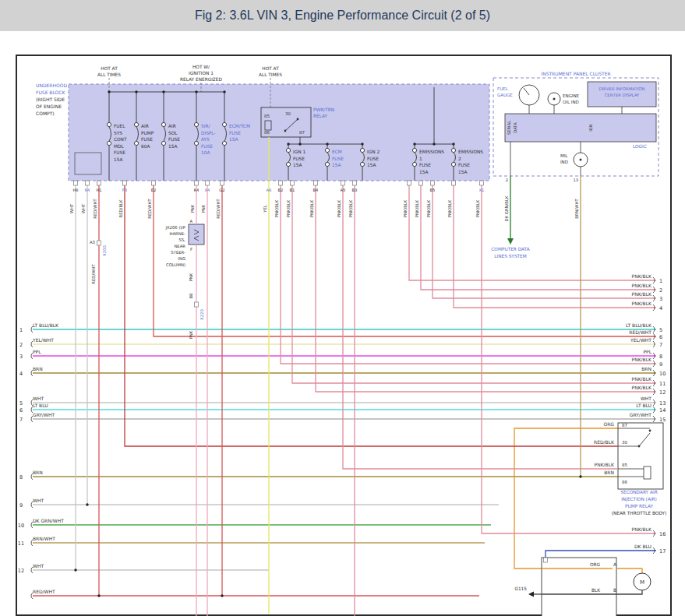 The height and width of the screenshot is (616, 685). Describe the element at coordinates (644, 405) in the screenshot. I see `wire-label: LT BLU` at that location.